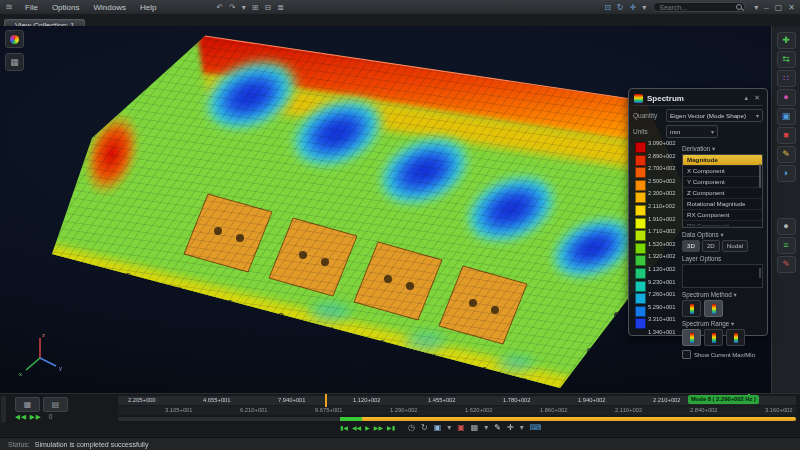 The height and width of the screenshot is (450, 800). I want to click on hotkey-panel-icon: ⌨, so click(536, 428).